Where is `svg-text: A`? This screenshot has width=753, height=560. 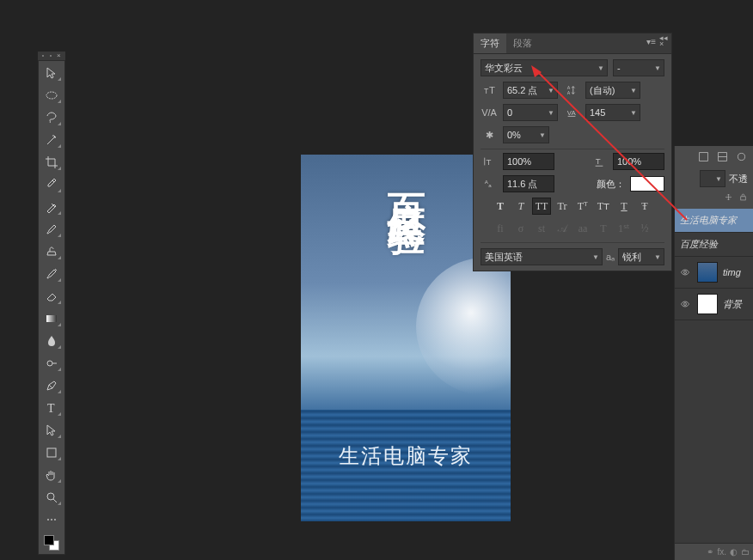
svg-text: A is located at coordinates (569, 93).